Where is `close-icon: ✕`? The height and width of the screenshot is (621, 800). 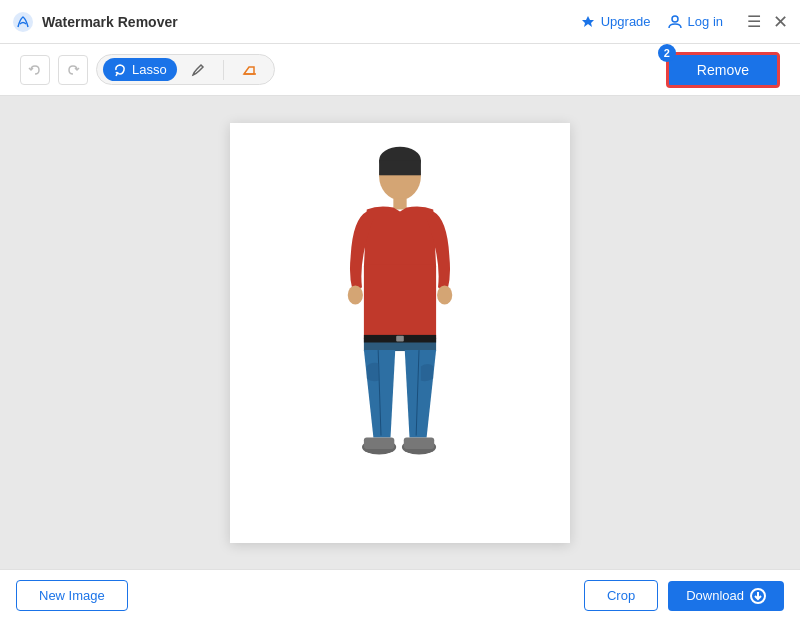
close-icon: ✕ is located at coordinates (780, 22).